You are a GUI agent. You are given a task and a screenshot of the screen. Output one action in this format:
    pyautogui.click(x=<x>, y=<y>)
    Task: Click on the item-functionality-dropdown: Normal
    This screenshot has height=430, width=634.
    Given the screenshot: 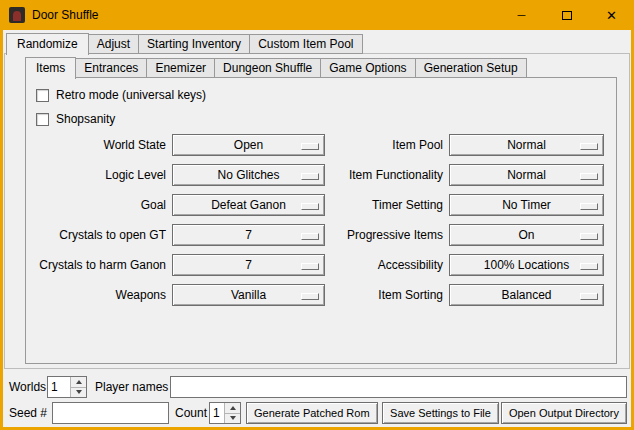 What is the action you would take?
    pyautogui.click(x=526, y=175)
    